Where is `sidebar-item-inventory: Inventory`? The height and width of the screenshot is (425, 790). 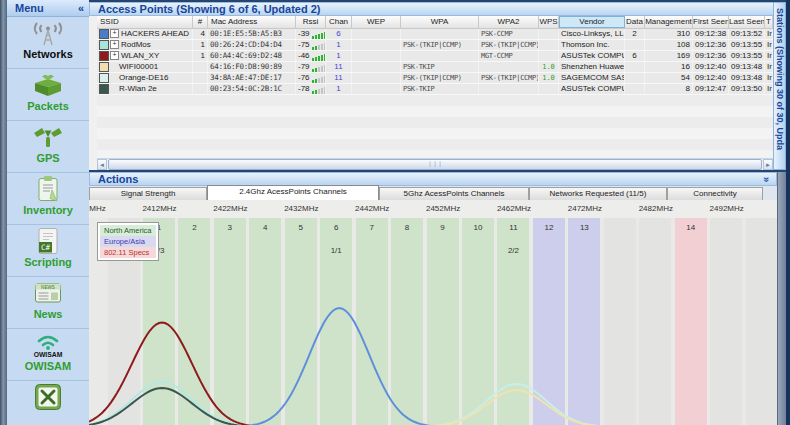 sidebar-item-inventory: Inventory is located at coordinates (48, 199).